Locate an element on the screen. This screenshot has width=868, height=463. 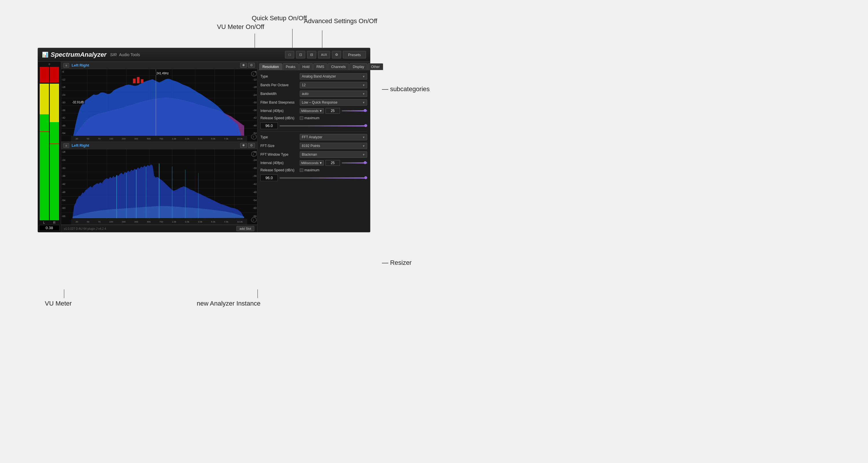
interval-row-1: Interval (40fps) Milliseconds ▼ 25 is located at coordinates (314, 111).